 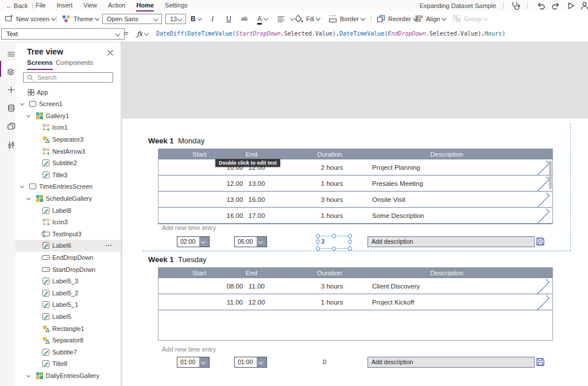 I want to click on tab-components: Components, so click(x=75, y=64).